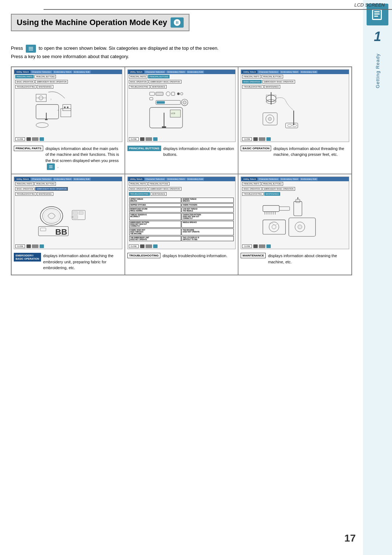  What do you see at coordinates (68, 121) in the screenshot?
I see `panel-principal-parts: Utility Stitch Character Selection Embro…` at bounding box center [68, 121].